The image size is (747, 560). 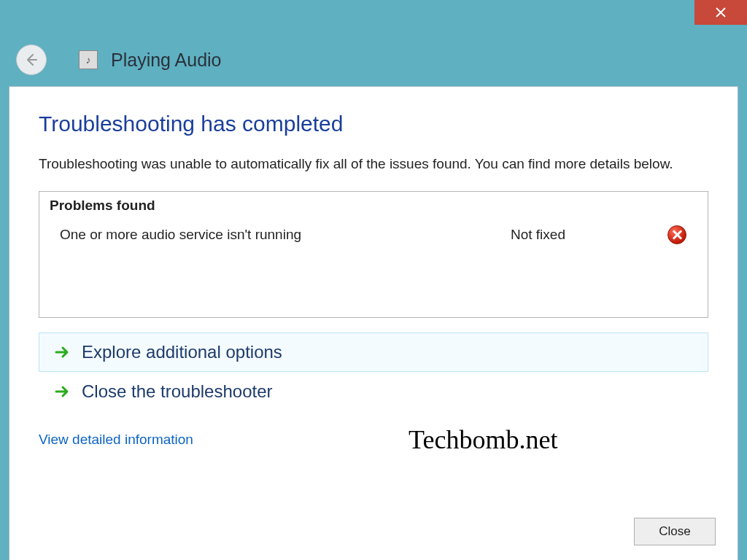 What do you see at coordinates (584, 235) in the screenshot?
I see `problem-status: Not fixed` at bounding box center [584, 235].